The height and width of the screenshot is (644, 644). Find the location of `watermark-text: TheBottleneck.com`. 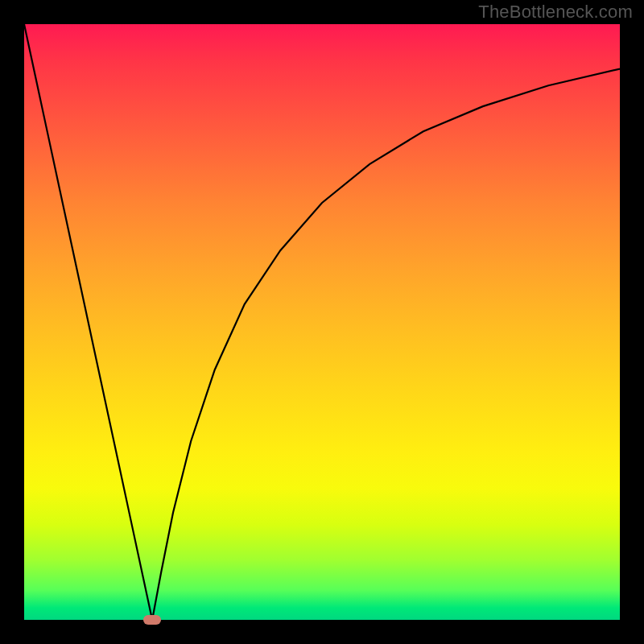

watermark-text: TheBottleneck.com is located at coordinates (555, 12).